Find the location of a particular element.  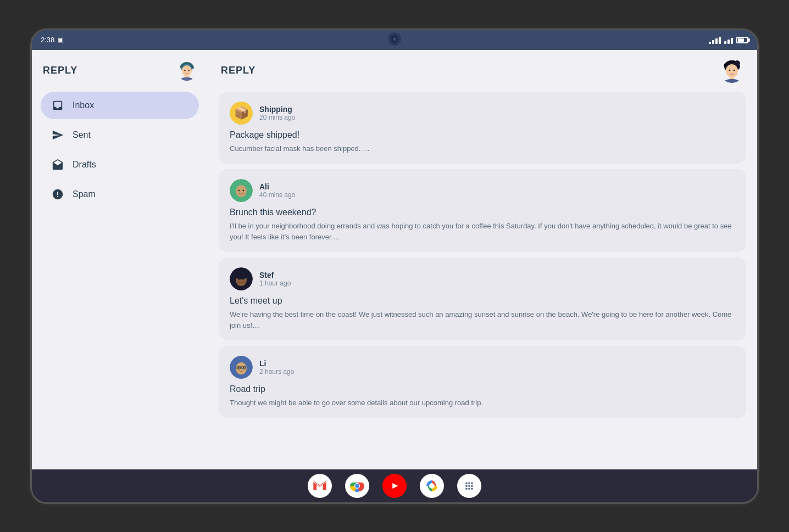

main-user-avatar is located at coordinates (732, 71).